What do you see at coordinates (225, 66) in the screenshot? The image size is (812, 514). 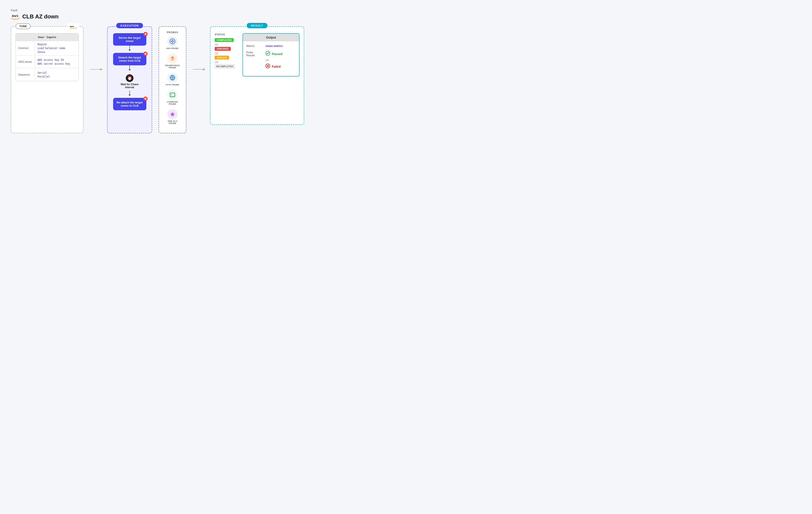 I see `status-incompleted-badge: INCOMPLETED` at bounding box center [225, 66].